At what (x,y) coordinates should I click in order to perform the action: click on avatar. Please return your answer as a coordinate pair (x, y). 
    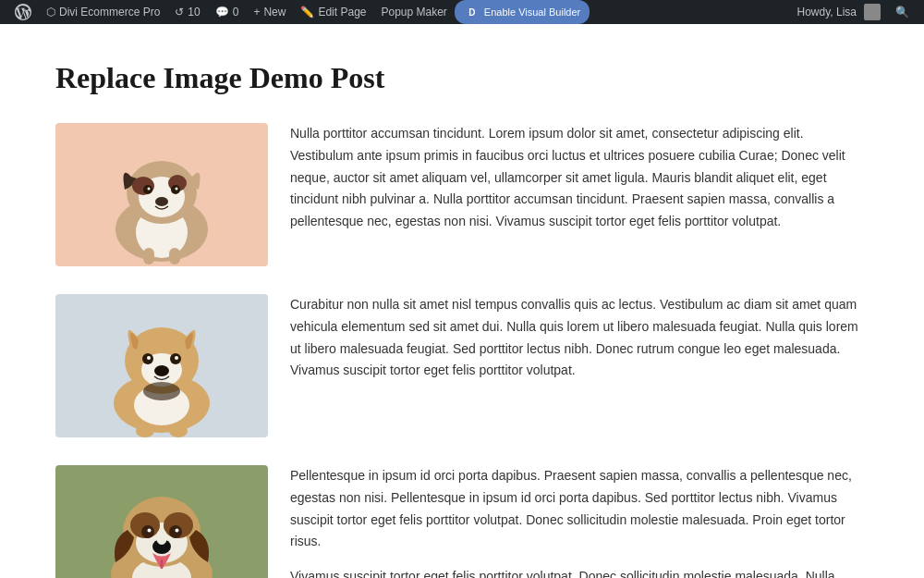
    Looking at the image, I should click on (872, 12).